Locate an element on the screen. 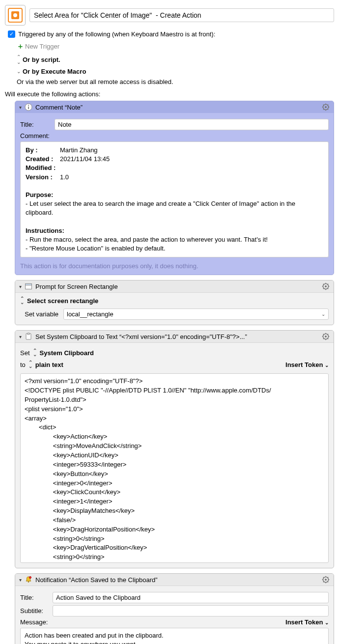 This screenshot has width=339, height=644. new-trigger-button: ＋New Trigger is located at coordinates (175, 46).